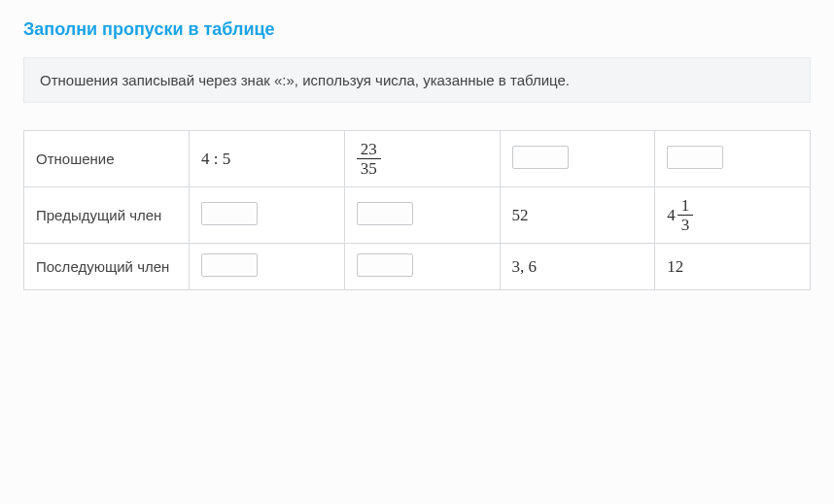 The image size is (834, 504). What do you see at coordinates (417, 80) in the screenshot?
I see `instruction-box: Отношения записывай через знак «:», испо…` at bounding box center [417, 80].